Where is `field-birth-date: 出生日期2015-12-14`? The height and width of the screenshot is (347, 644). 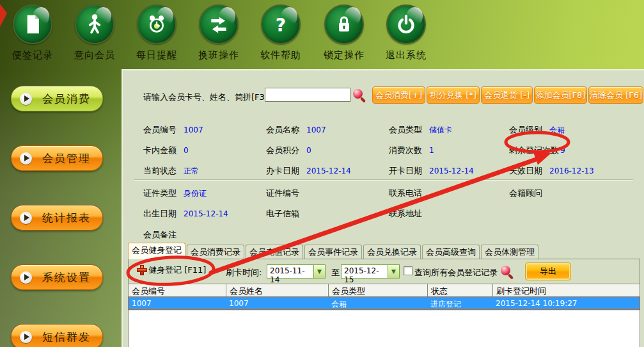 field-birth-date: 出生日期2015-12-14 is located at coordinates (185, 214).